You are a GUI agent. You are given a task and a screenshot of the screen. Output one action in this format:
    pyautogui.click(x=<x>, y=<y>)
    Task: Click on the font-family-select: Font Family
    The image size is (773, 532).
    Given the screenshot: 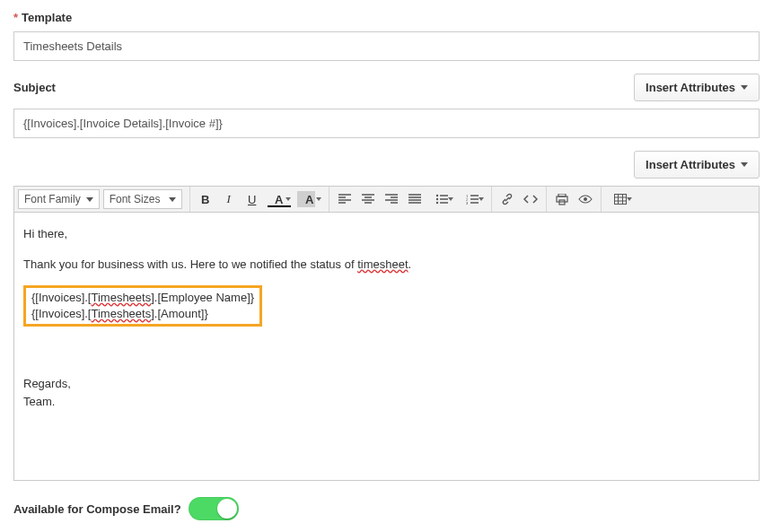 What is the action you would take?
    pyautogui.click(x=59, y=199)
    